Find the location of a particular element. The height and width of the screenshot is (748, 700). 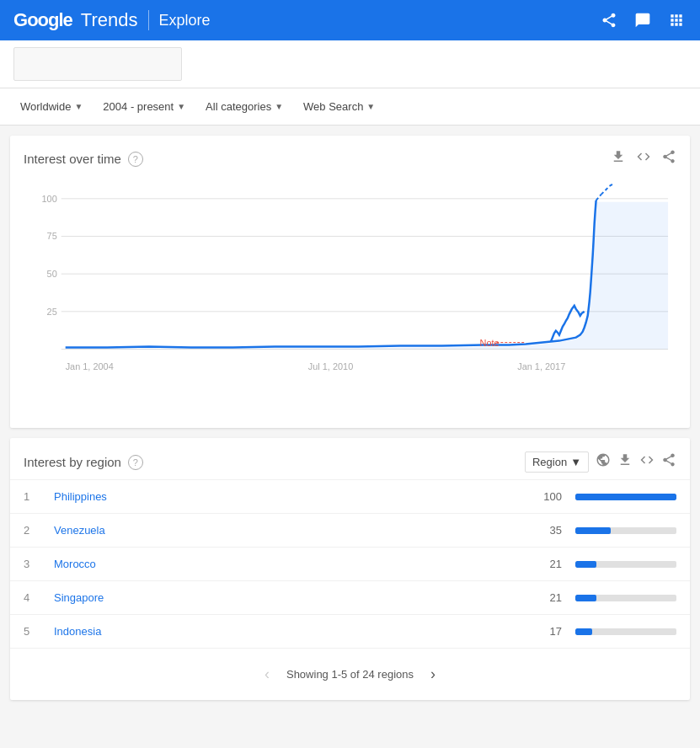

svg-text: Note is located at coordinates (490, 343).